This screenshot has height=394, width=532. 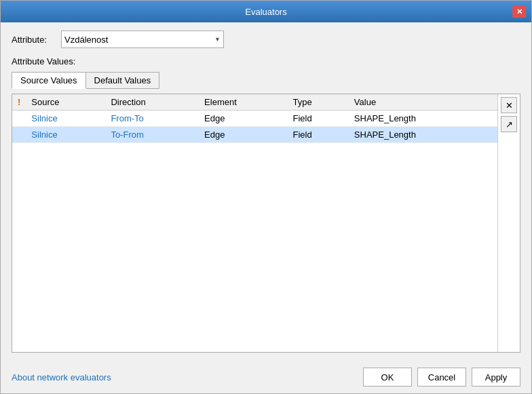 What do you see at coordinates (152, 102) in the screenshot?
I see `col-header-direction: Direction` at bounding box center [152, 102].